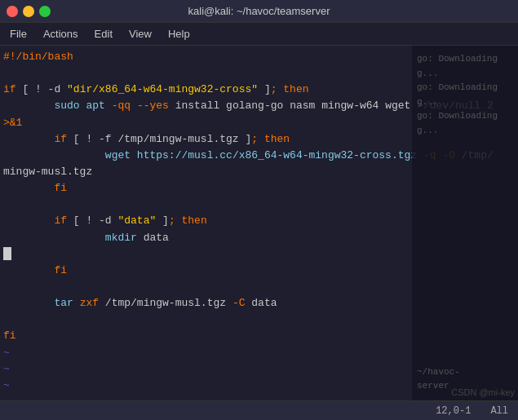 The width and height of the screenshot is (518, 420). Describe the element at coordinates (259, 11) in the screenshot. I see `title-bar: kali@kali: ~/havoc/teamserver` at that location.